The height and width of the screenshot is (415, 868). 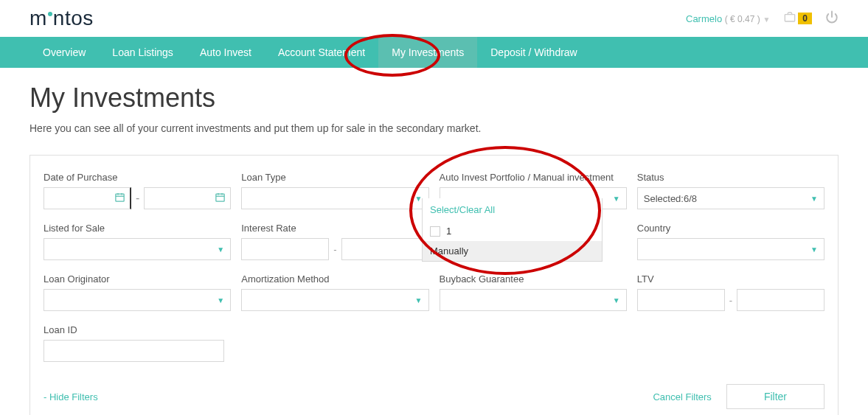 I want to click on filter-buyback: Buyback Guarantee ▼, so click(x=533, y=292).